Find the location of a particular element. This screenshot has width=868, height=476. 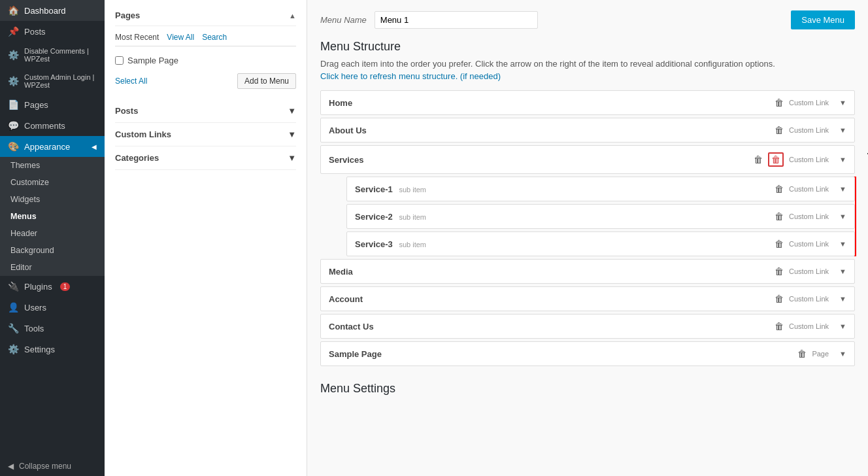

services-bulk-delete-icon: 🗑 is located at coordinates (776, 160).